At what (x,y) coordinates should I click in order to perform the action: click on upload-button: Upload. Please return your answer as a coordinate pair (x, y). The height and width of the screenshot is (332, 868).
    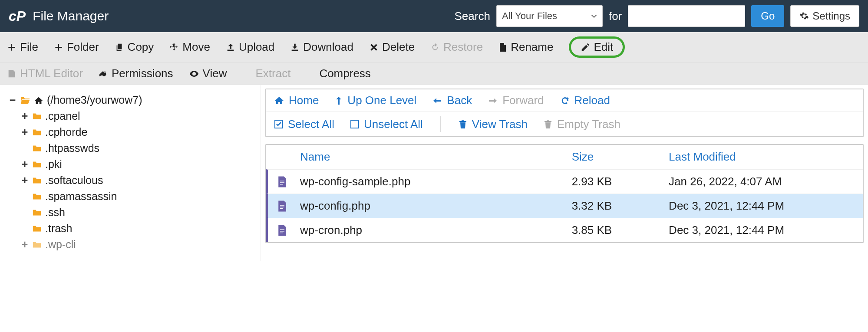
    Looking at the image, I should click on (250, 47).